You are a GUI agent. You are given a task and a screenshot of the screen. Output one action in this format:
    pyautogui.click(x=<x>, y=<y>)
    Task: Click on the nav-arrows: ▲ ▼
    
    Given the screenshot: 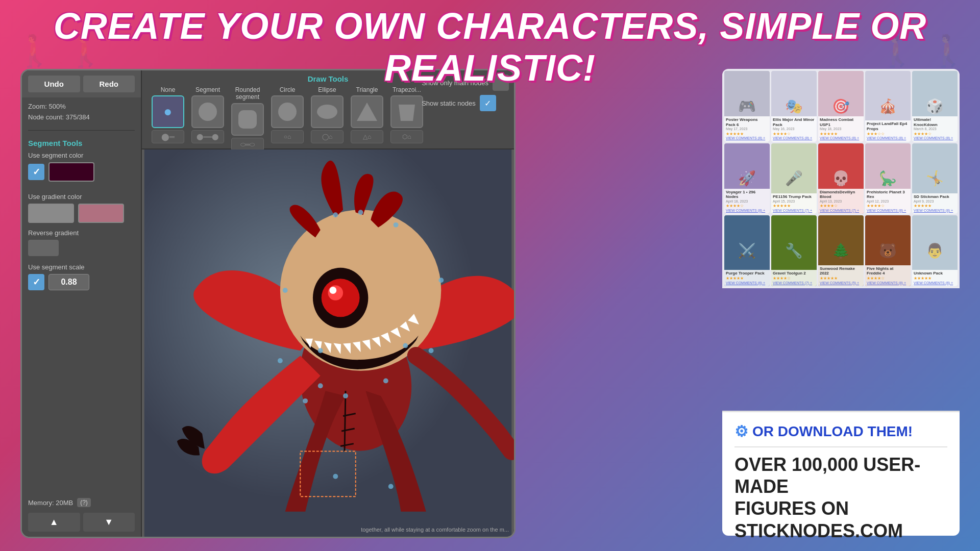 What is the action you would take?
    pyautogui.click(x=82, y=522)
    